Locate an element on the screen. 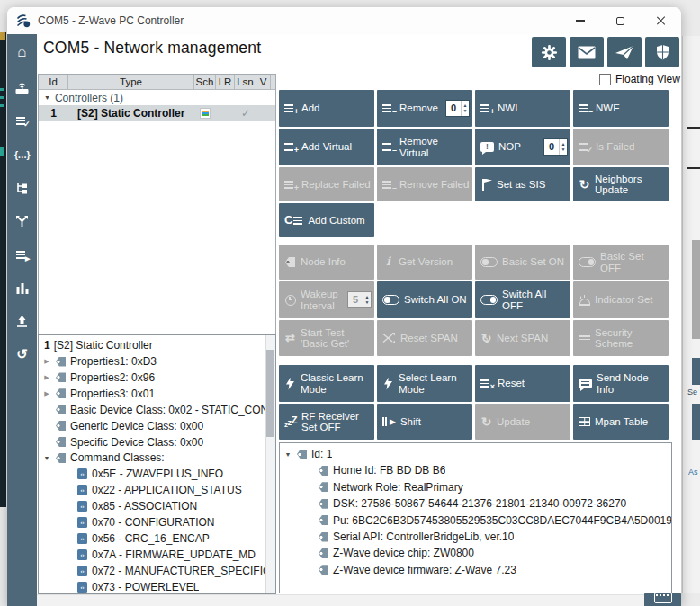 The height and width of the screenshot is (606, 700). table-row: 1[S2] Static Controller✓ is located at coordinates (157, 113).